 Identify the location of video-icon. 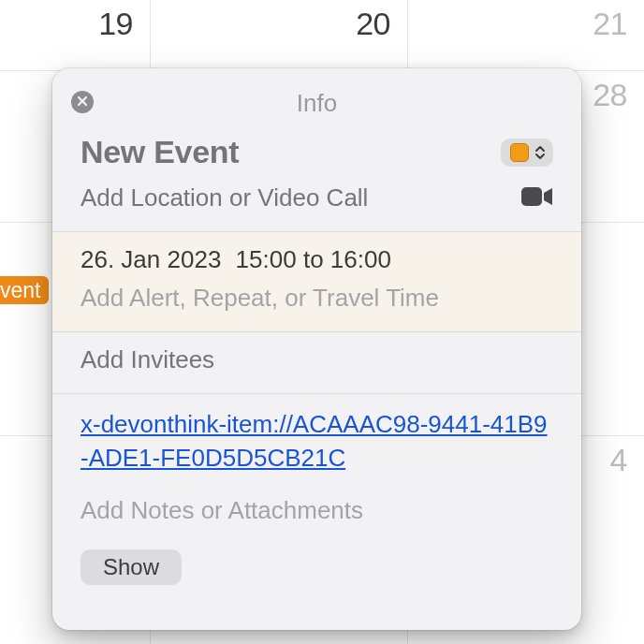
(537, 198).